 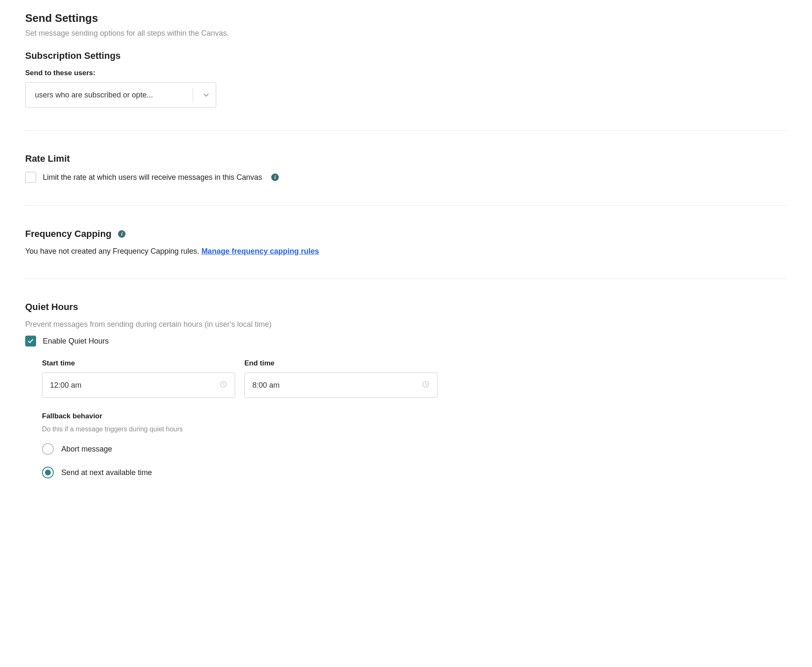 I want to click on frequency-capping-title: Frequency Capping, so click(x=68, y=234).